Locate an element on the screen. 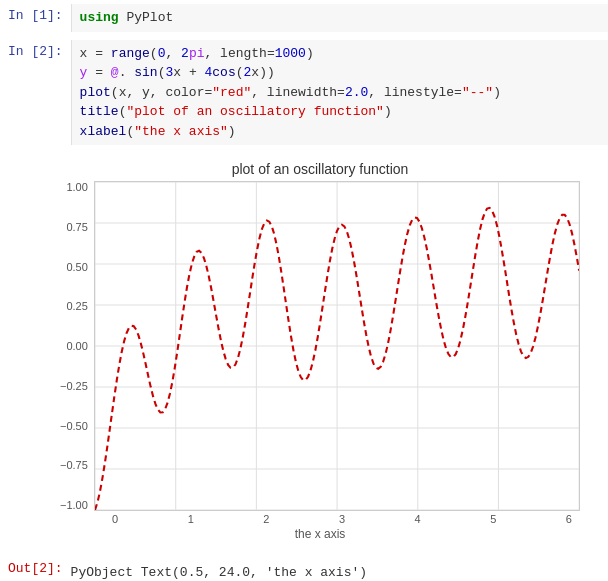 The height and width of the screenshot is (581, 608). y-tick-3: −0.25 is located at coordinates (74, 386).